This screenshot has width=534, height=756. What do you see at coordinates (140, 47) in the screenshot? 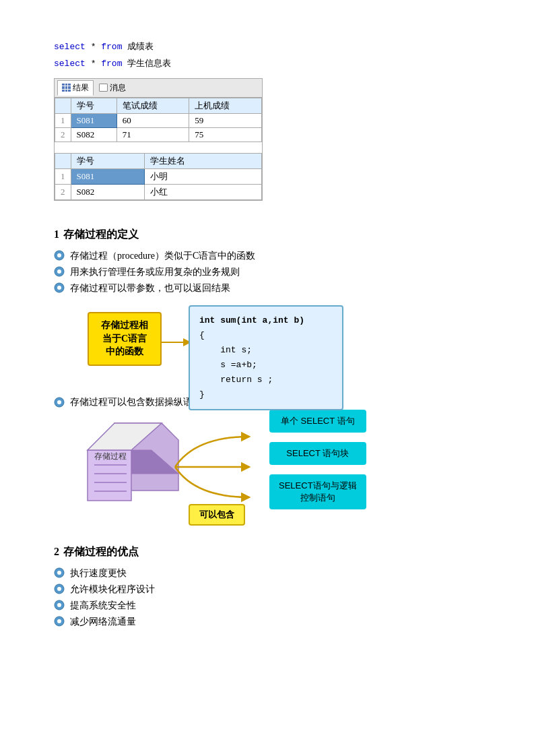
I see `sql-table1: 成绩表` at bounding box center [140, 47].